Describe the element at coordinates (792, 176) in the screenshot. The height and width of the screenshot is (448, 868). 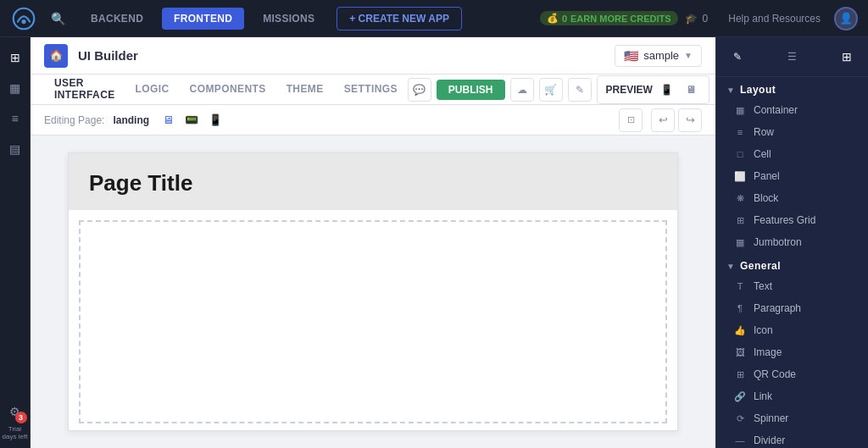
I see `panel-item-panel: ⬜ Panel` at that location.